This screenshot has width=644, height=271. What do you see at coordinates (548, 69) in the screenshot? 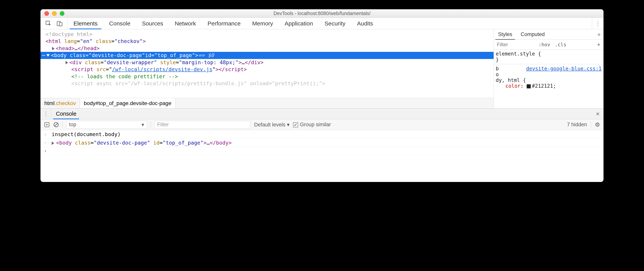
I see `styles-pane: Styles Computed » :hov .cls + element.st…` at bounding box center [548, 69].